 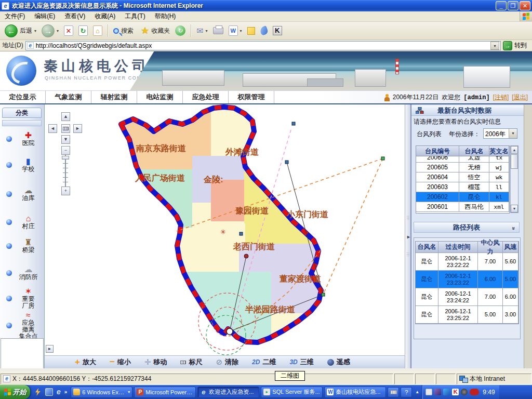 I want to click on home-button: ⌂, so click(x=98, y=31).